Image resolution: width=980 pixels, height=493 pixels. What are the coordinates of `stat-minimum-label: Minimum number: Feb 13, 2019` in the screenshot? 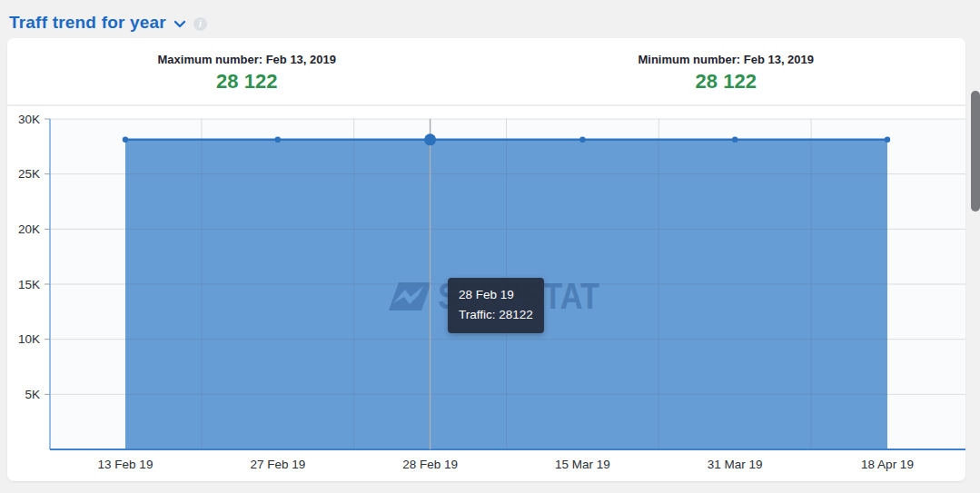 It's located at (727, 60).